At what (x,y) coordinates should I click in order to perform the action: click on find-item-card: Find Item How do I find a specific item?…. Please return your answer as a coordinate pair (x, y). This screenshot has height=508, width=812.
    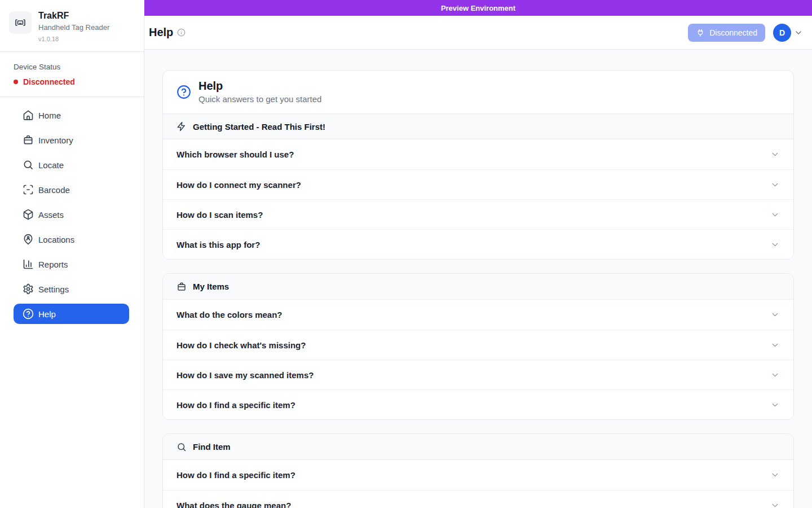
    Looking at the image, I should click on (478, 471).